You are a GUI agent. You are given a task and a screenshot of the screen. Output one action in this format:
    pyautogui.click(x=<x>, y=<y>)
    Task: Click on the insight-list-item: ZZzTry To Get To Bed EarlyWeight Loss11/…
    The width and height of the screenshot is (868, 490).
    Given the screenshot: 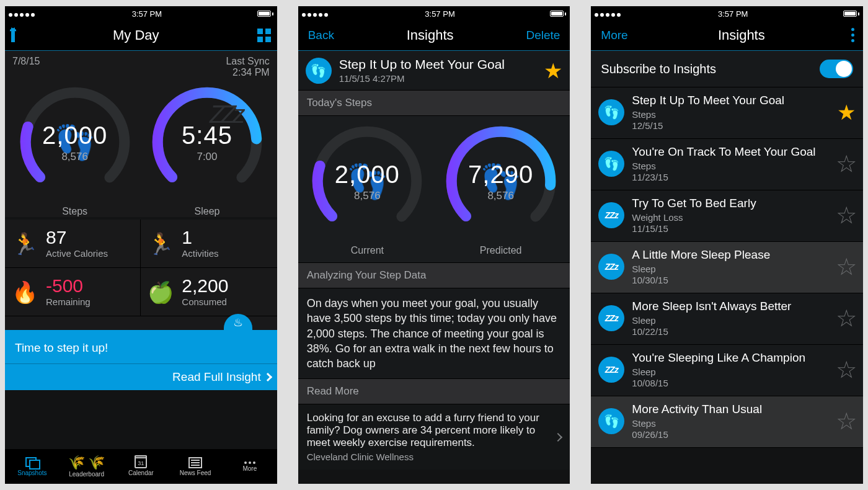 What is the action you would take?
    pyautogui.click(x=727, y=216)
    